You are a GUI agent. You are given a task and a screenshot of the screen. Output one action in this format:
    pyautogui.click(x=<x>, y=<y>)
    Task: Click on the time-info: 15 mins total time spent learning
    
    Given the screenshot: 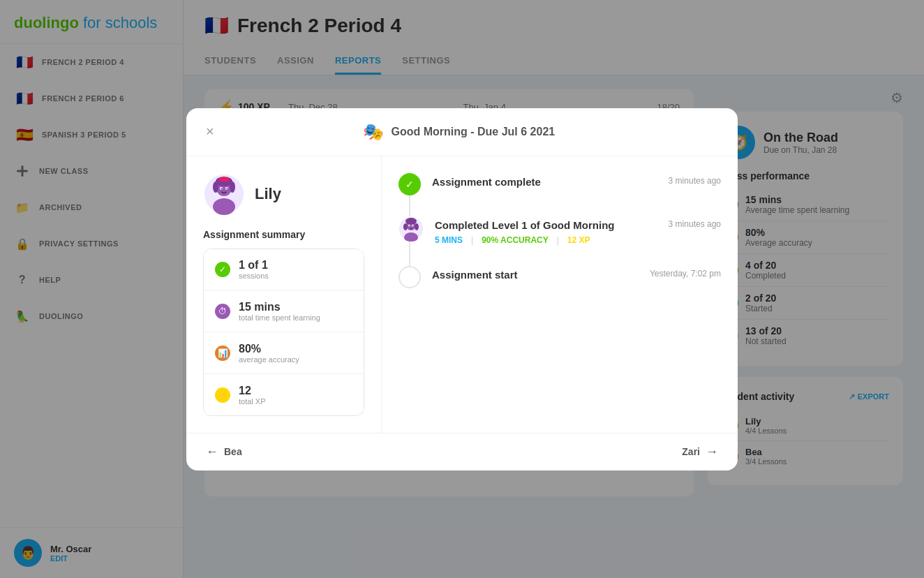 What is the action you would take?
    pyautogui.click(x=279, y=311)
    